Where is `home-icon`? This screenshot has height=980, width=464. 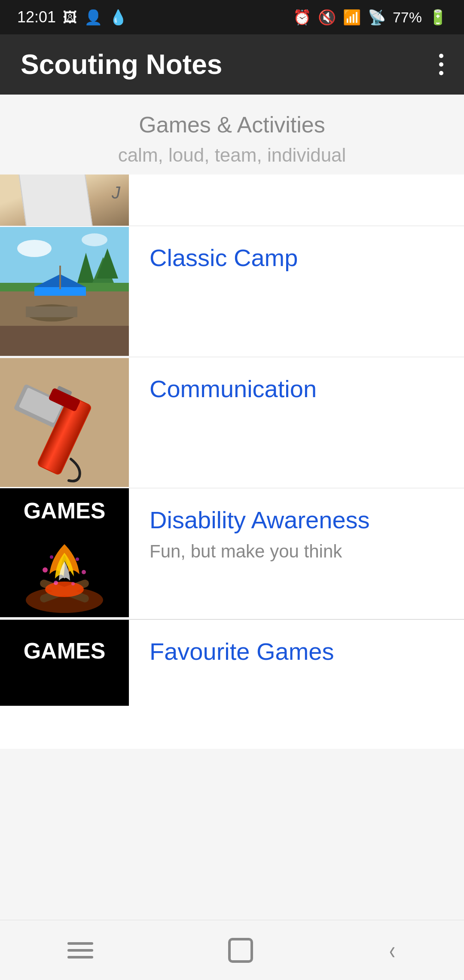
home-icon is located at coordinates (241, 950).